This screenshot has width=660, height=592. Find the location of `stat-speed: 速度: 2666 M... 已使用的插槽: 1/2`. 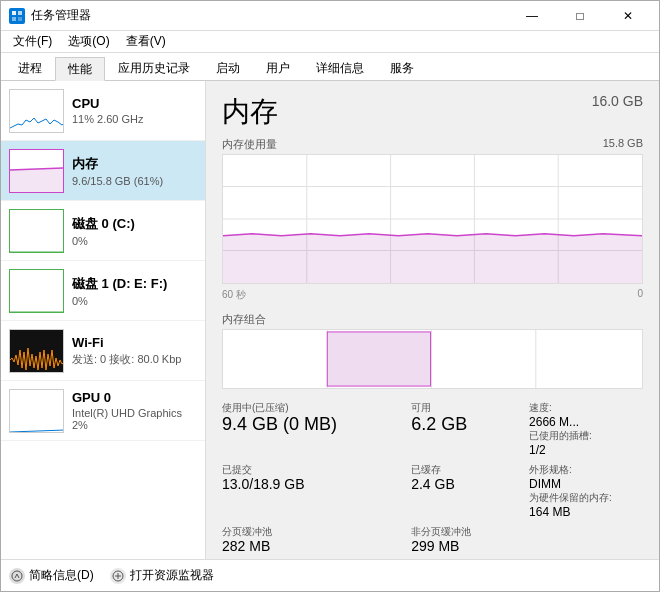

stat-speed: 速度: 2666 M... 已使用的插槽: 1/2 is located at coordinates (586, 429).